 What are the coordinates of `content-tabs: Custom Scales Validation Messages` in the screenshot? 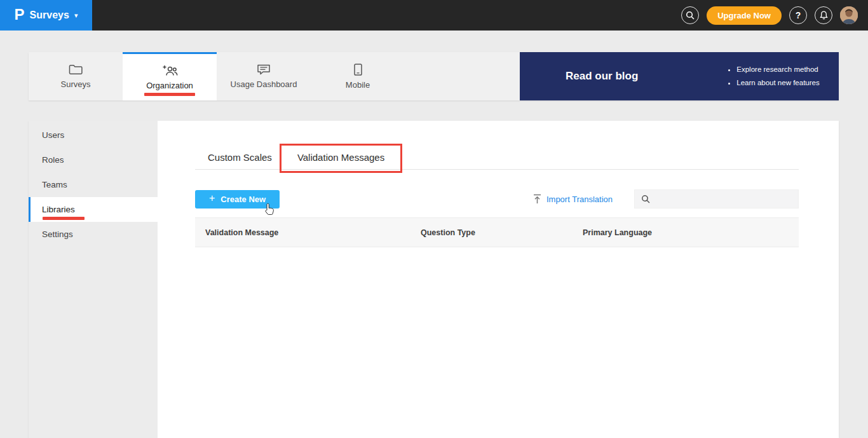 It's located at (497, 158).